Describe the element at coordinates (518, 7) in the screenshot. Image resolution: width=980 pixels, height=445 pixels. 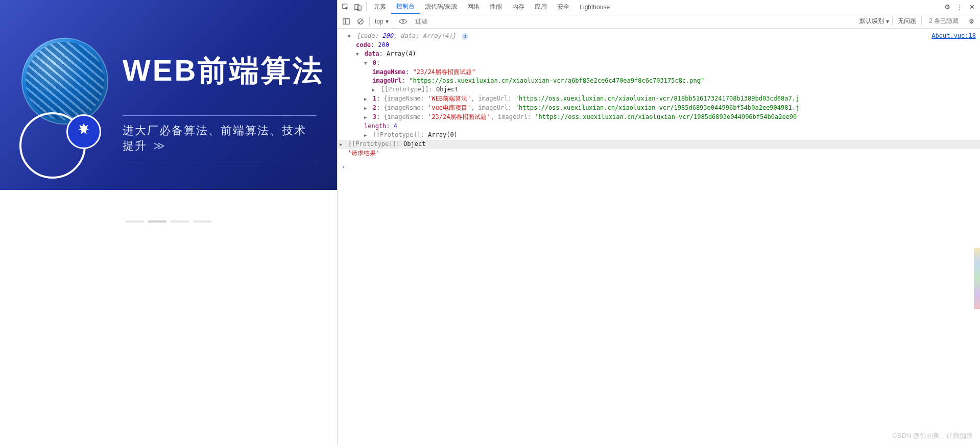
I see `tab-memory: 内存` at that location.